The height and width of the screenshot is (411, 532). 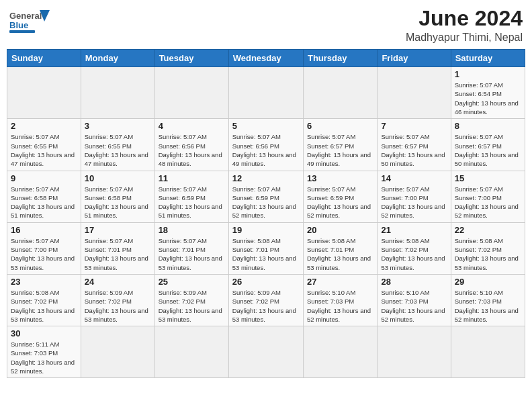 What do you see at coordinates (414, 230) in the screenshot?
I see `day-number: 21` at bounding box center [414, 230].